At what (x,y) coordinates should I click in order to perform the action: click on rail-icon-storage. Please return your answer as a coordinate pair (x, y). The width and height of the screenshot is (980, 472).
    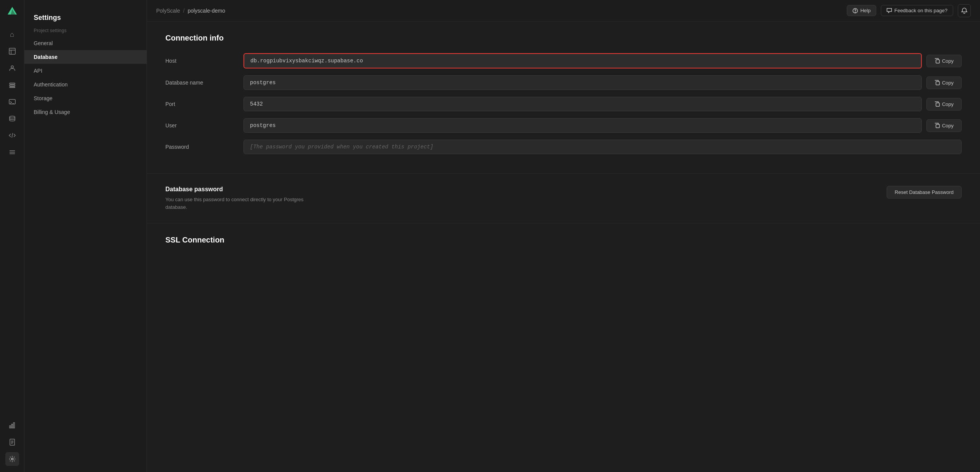
    Looking at the image, I should click on (12, 85).